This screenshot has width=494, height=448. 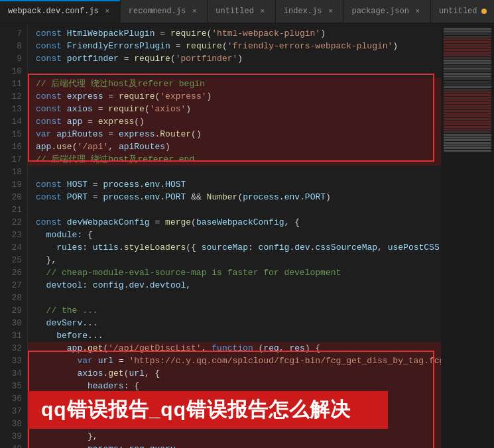 I want to click on code-line-15: var apiRoutes = express.Router(), so click(x=235, y=134).